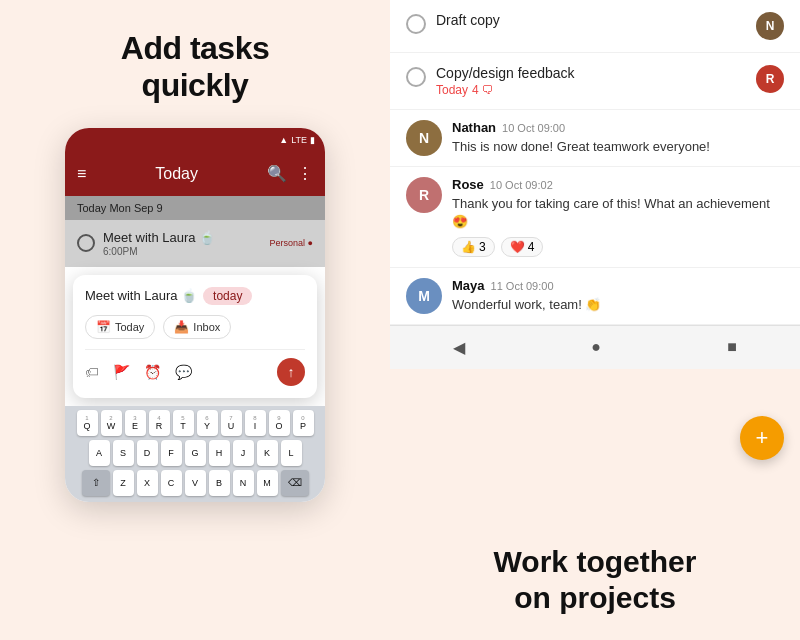 The width and height of the screenshot is (800, 640). What do you see at coordinates (195, 483) in the screenshot?
I see `keyboard-row-3: ⇧ Z X C V B N M ⌫` at bounding box center [195, 483].